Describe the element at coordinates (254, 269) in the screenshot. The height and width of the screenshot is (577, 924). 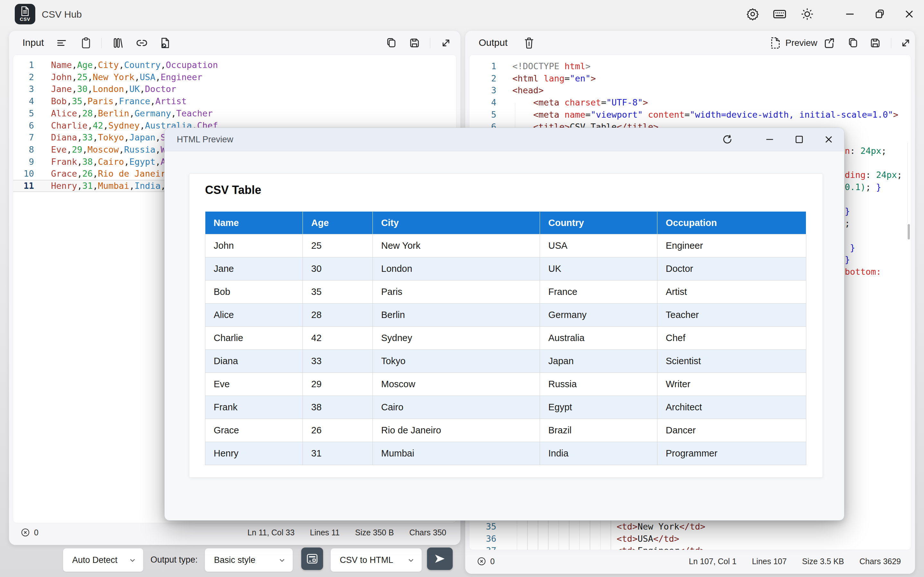
I see `table-cell: Jane` at that location.